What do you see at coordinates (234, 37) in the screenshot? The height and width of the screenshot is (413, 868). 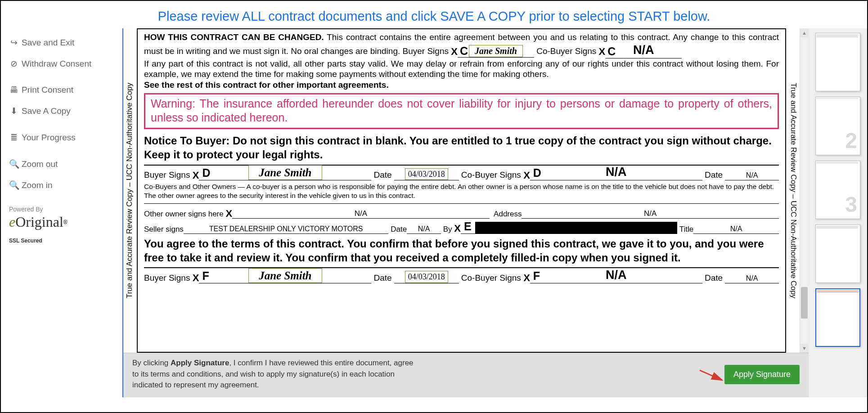 I see `section-heading: HOW THIS CONTRACT CAN BE CHANGED.` at bounding box center [234, 37].